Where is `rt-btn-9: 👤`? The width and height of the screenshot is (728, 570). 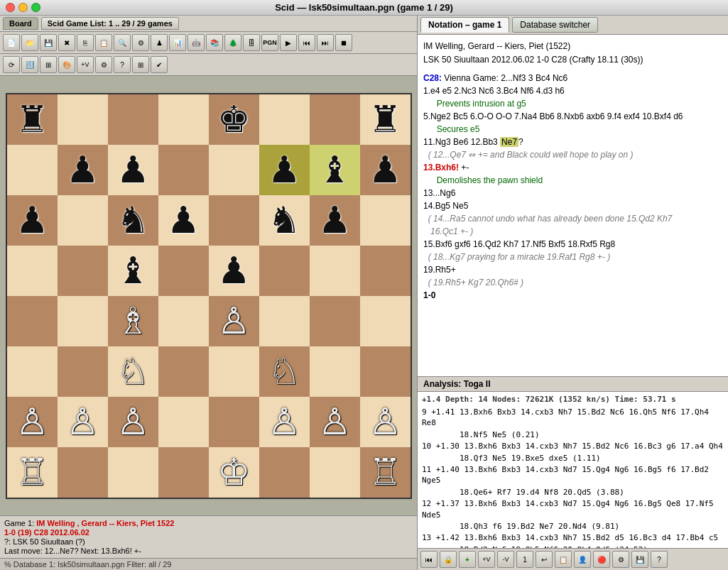 rt-btn-9: 👤 is located at coordinates (582, 559).